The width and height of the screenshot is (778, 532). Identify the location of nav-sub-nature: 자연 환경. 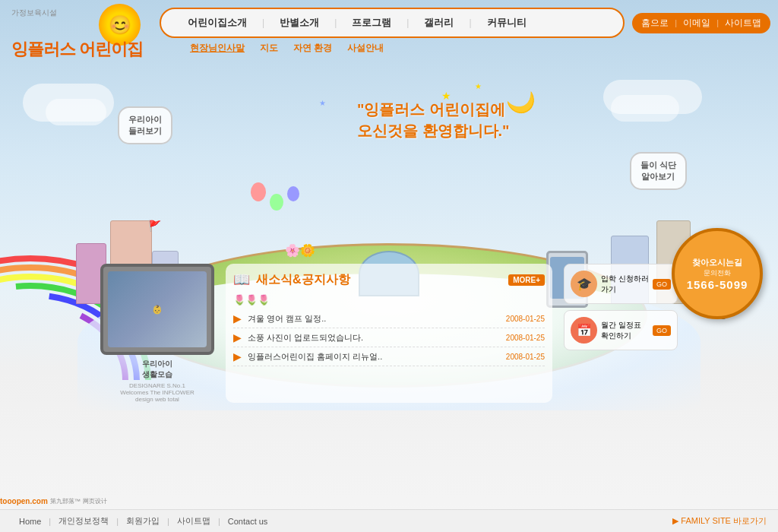
(313, 49).